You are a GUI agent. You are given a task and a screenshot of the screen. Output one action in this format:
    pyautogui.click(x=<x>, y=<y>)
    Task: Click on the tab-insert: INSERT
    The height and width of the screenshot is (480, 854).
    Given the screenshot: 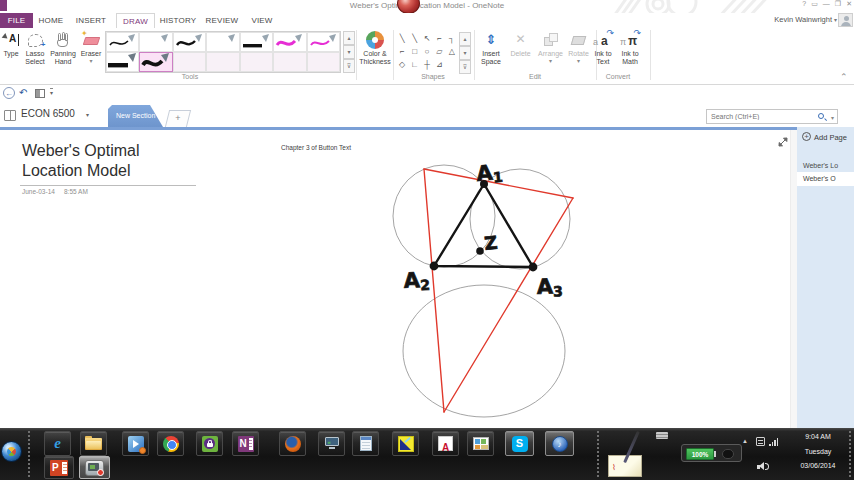 What is the action you would take?
    pyautogui.click(x=91, y=20)
    